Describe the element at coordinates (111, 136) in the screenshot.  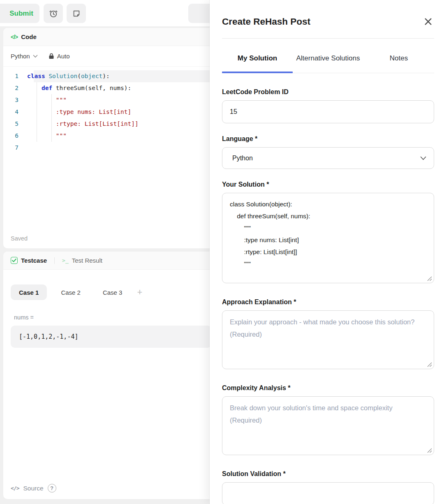
I see `code-line: 6 """` at that location.